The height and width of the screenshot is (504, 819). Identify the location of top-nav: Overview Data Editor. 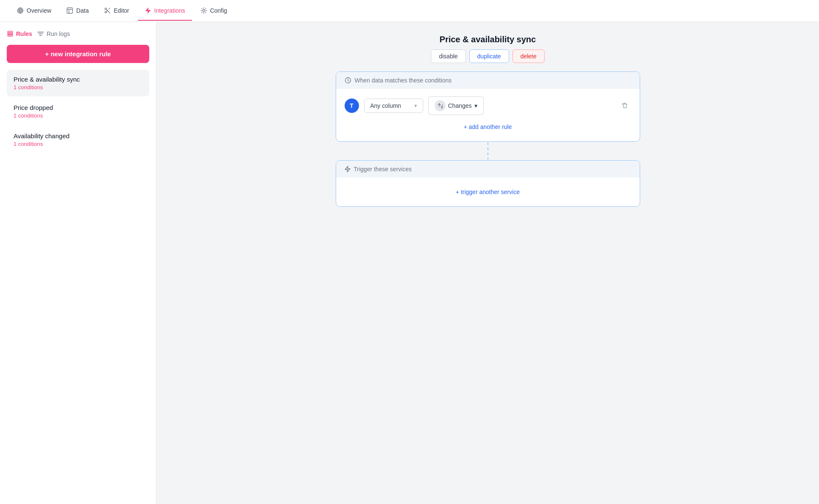
(409, 11).